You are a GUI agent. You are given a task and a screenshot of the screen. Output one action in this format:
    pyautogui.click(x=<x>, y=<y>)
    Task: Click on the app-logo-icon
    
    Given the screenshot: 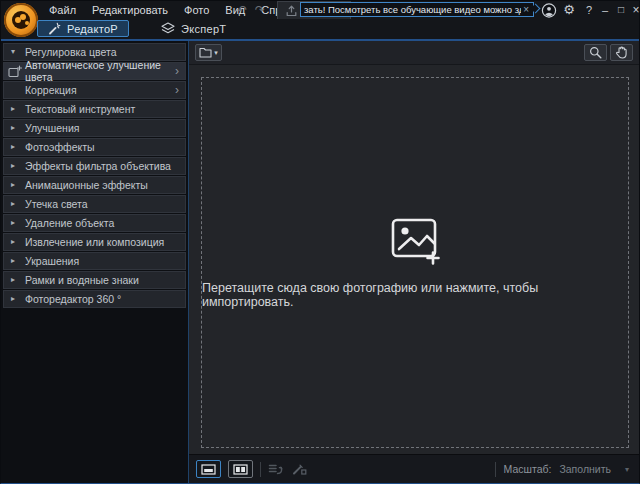 What is the action you would take?
    pyautogui.click(x=21, y=20)
    